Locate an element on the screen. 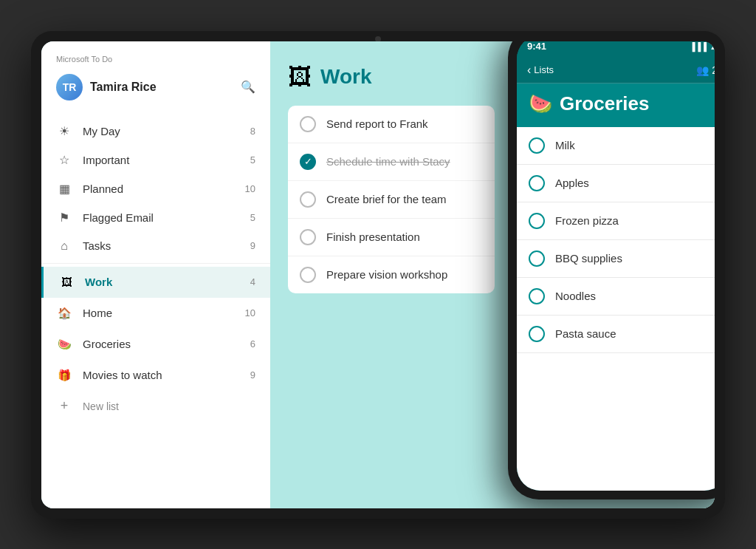  sidebar-item-important: ☆ Important 5 is located at coordinates (156, 160).